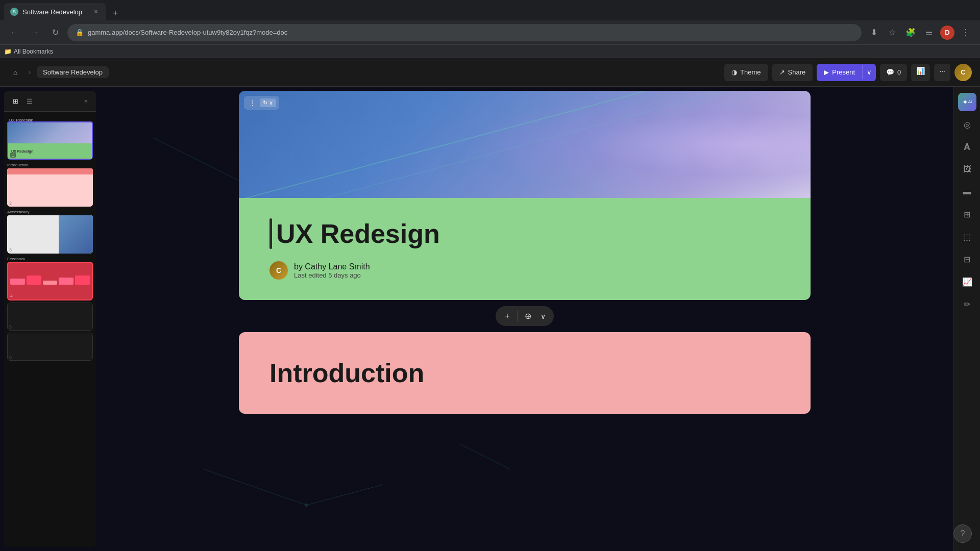 This screenshot has width=980, height=551. I want to click on share-label: Share, so click(797, 72).